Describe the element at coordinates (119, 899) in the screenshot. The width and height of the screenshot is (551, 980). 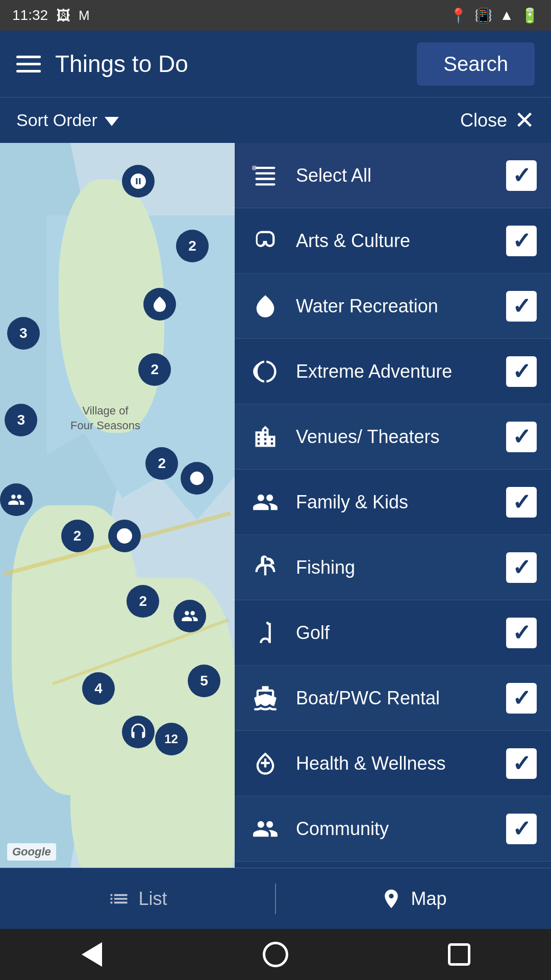
I see `list-tab-icon` at that location.